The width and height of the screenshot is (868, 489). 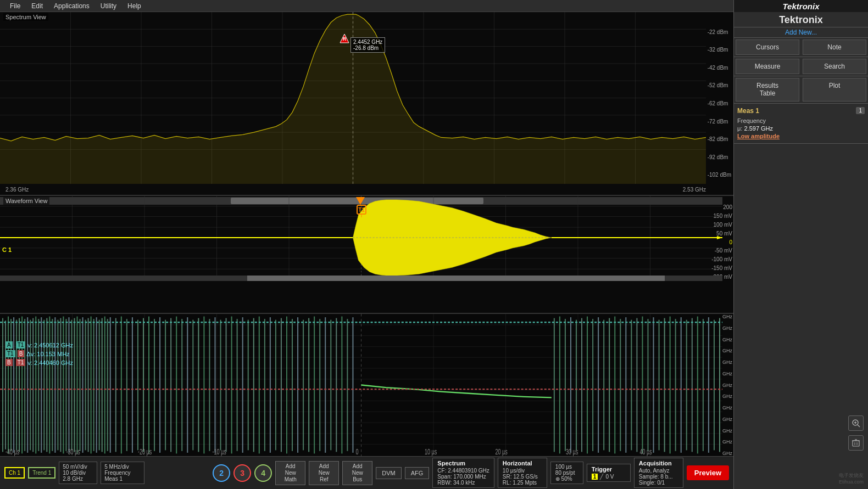 I want to click on trigger-voltage: 0 V, so click(x=610, y=476).